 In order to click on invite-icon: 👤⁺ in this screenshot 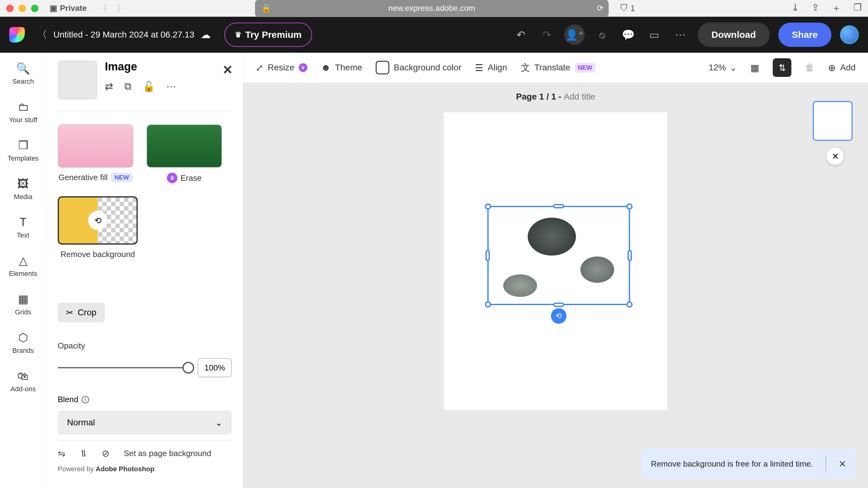, I will do `click(575, 35)`.